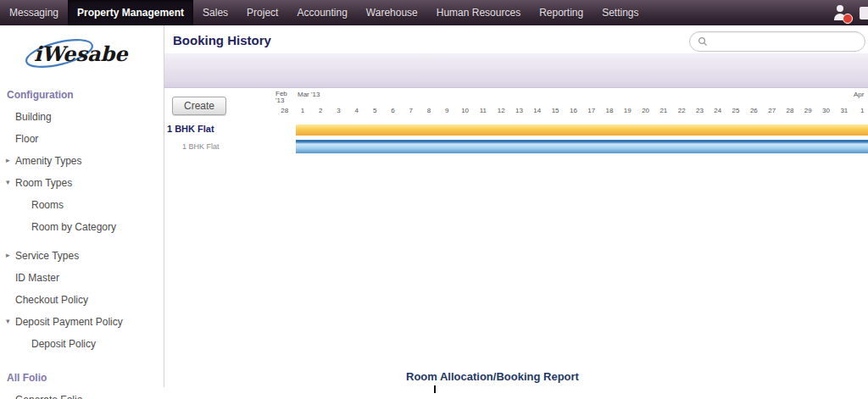 The width and height of the screenshot is (868, 399). I want to click on day-cell: 27, so click(771, 110).